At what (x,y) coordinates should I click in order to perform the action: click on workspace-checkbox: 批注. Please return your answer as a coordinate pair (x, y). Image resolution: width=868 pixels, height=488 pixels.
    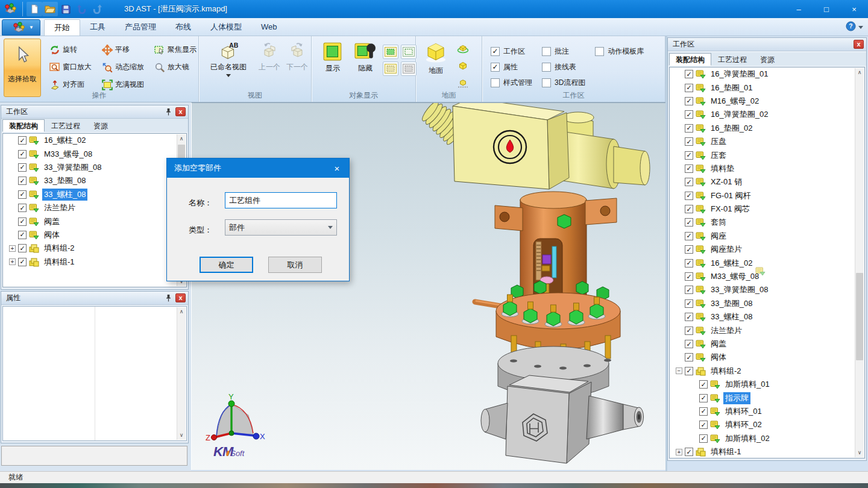
    Looking at the image, I should click on (564, 51).